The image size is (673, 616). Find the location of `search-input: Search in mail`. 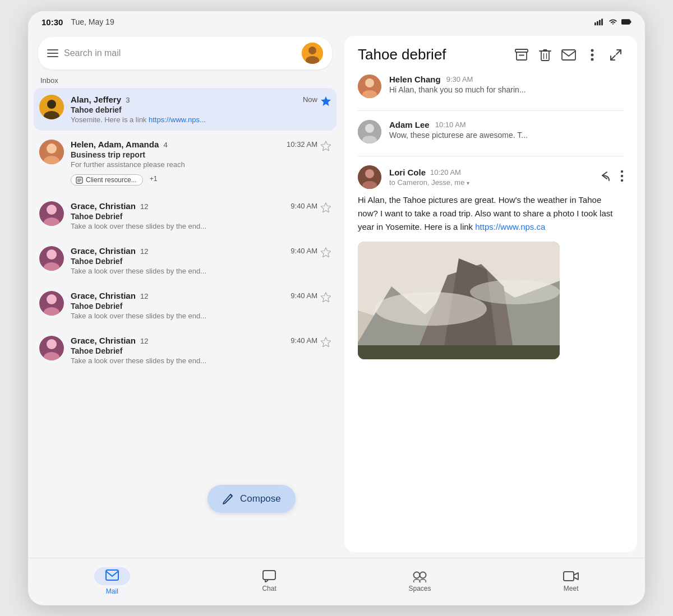

search-input: Search in mail is located at coordinates (180, 53).